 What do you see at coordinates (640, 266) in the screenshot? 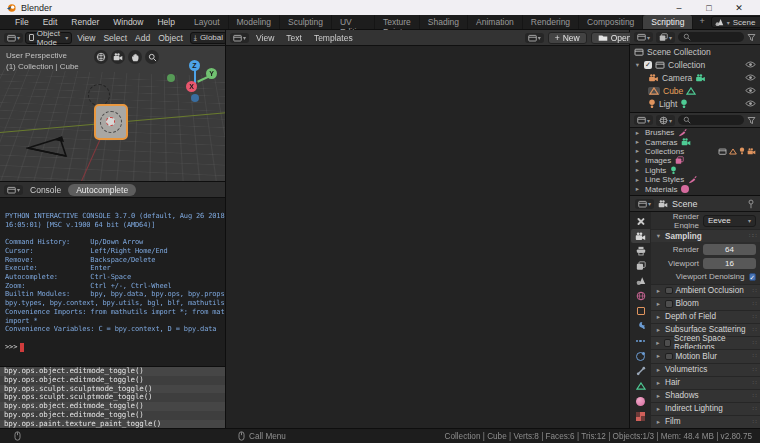
I see `tab-view-layer` at bounding box center [640, 266].